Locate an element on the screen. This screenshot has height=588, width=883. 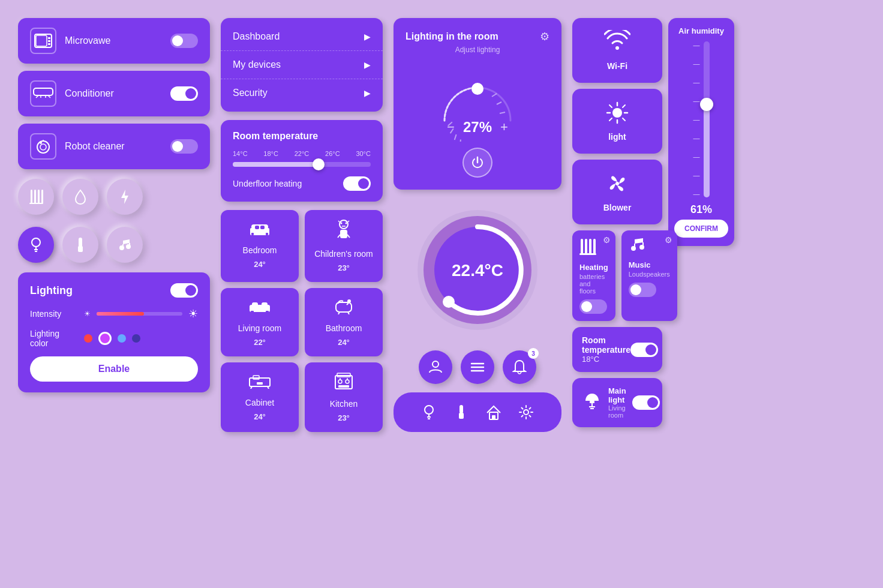
music-sub: Loudspeakers is located at coordinates (649, 274).